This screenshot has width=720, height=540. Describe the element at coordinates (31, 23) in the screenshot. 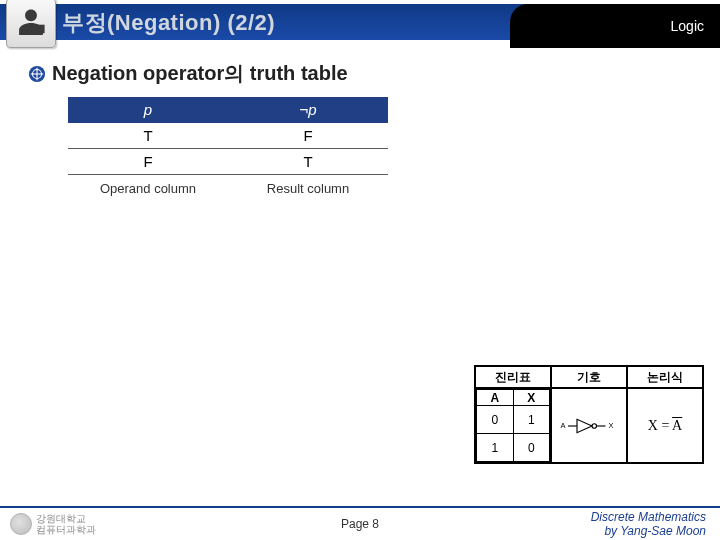

I see `person-icon` at that location.